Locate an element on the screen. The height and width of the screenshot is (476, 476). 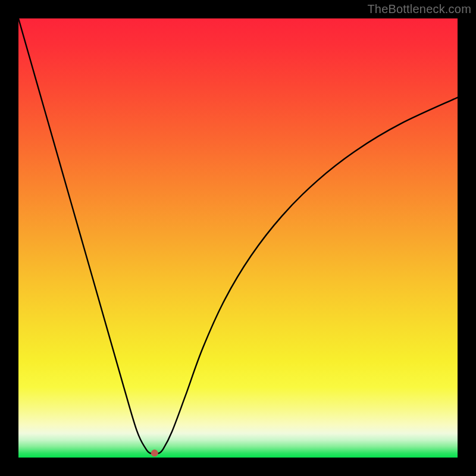
curve-minimum-marker is located at coordinates (155, 453).